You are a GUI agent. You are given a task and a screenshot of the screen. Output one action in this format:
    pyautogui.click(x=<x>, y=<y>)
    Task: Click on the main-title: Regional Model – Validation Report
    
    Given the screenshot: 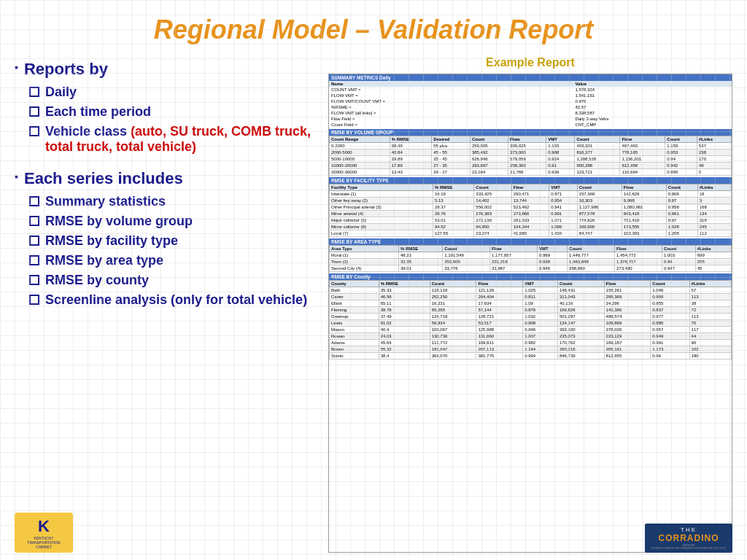 What is the action you would take?
    pyautogui.click(x=374, y=30)
    